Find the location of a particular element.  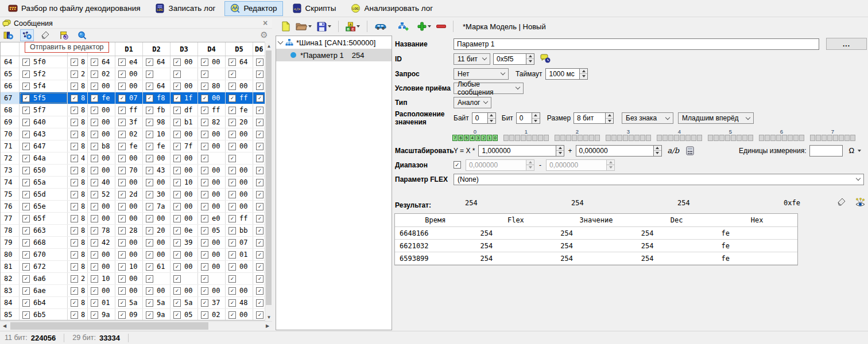

scroll-right-icon: ▶ is located at coordinates (268, 326).